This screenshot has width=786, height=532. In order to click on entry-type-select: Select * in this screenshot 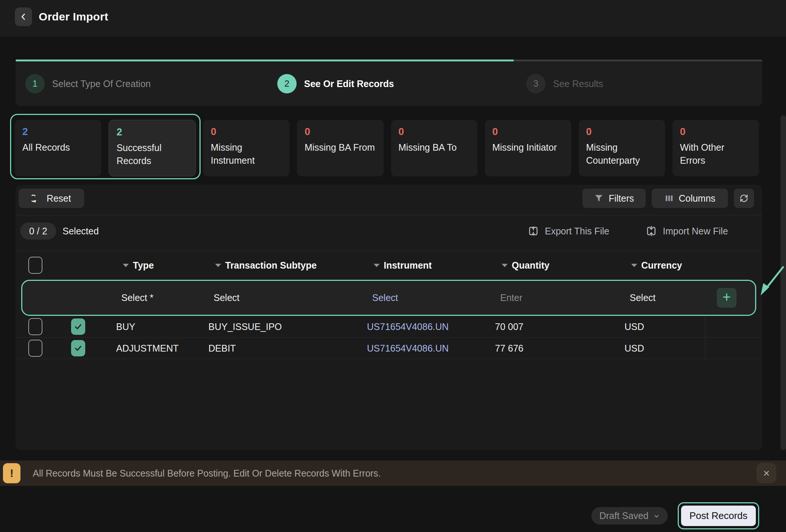, I will do `click(162, 298)`.